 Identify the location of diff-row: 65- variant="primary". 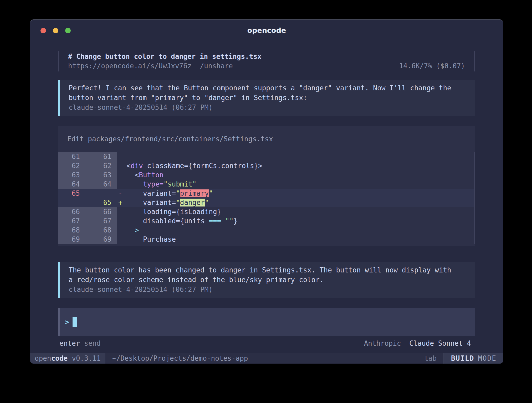
(266, 193).